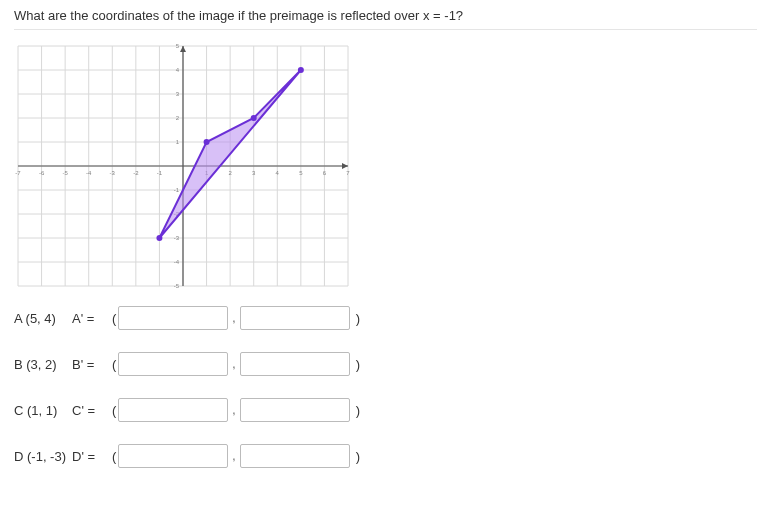  What do you see at coordinates (325, 173) in the screenshot?
I see `svg-text: 6` at bounding box center [325, 173].